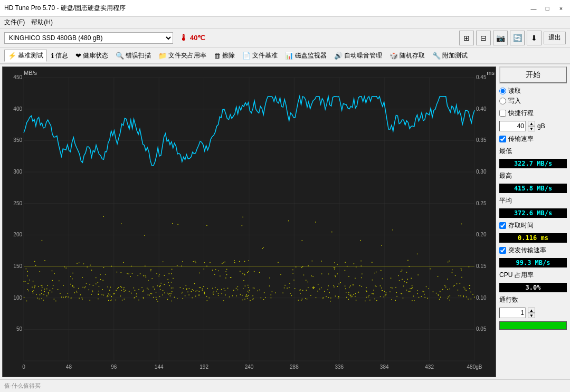  What do you see at coordinates (65, 8) in the screenshot?
I see `window-title: HD Tune Pro 5.70 - 硬盘/固态硬盘实用程序` at bounding box center [65, 8].